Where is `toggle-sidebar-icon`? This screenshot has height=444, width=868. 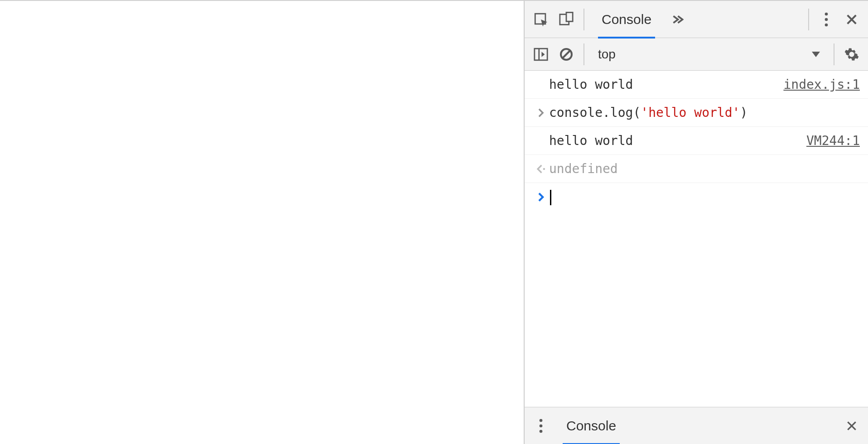
toggle-sidebar-icon is located at coordinates (541, 54).